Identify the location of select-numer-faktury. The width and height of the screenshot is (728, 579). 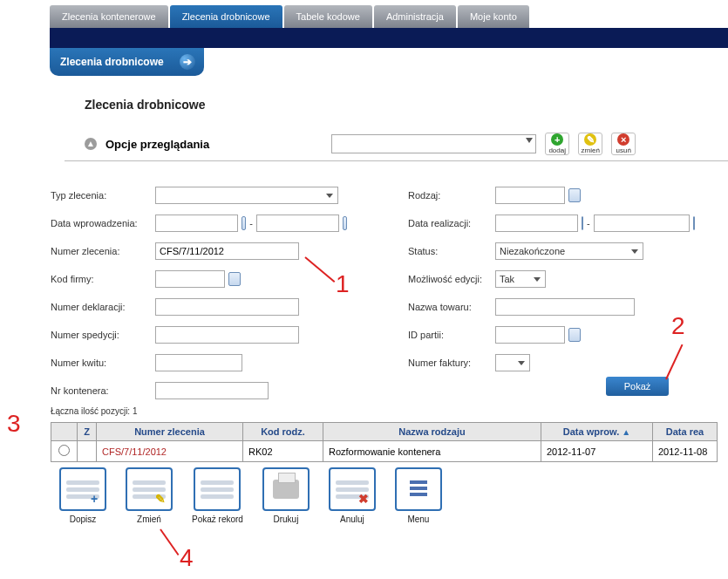
(513, 363).